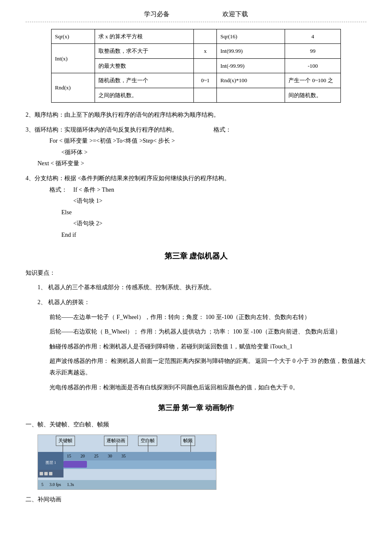  Describe the element at coordinates (66, 441) in the screenshot. I see `keyframe-label: 关键帧` at that location.